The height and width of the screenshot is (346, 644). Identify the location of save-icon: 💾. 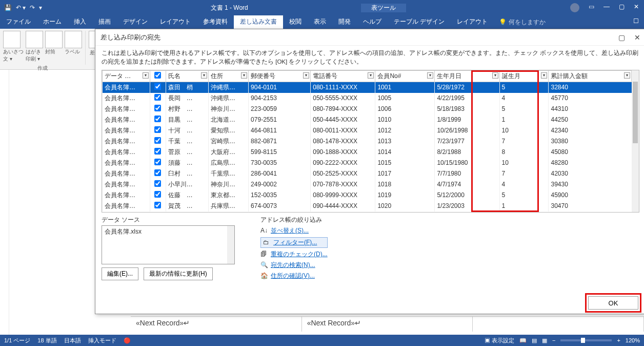
(8, 8).